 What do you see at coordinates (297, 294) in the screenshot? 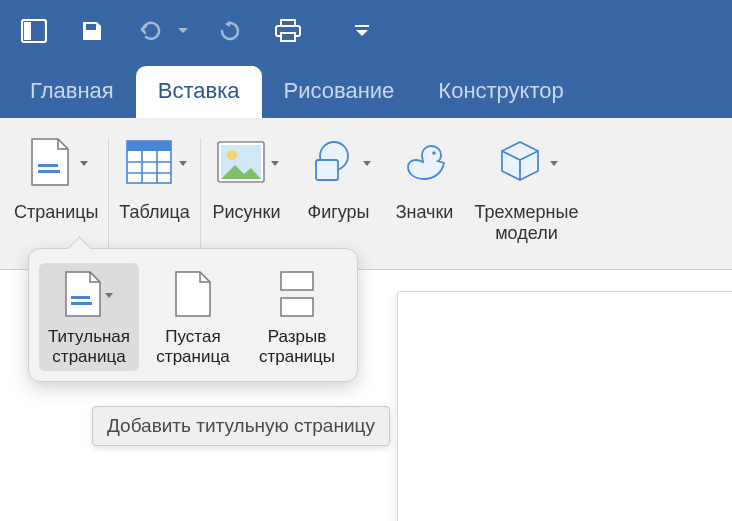
I see `page-break-icon` at bounding box center [297, 294].